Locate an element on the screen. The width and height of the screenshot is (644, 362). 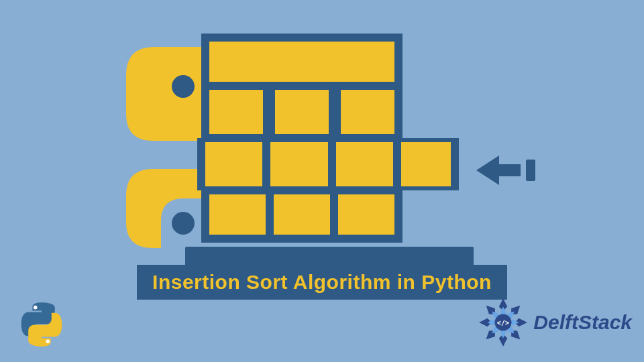
delftstack-mandala-icon: </> is located at coordinates (503, 322).